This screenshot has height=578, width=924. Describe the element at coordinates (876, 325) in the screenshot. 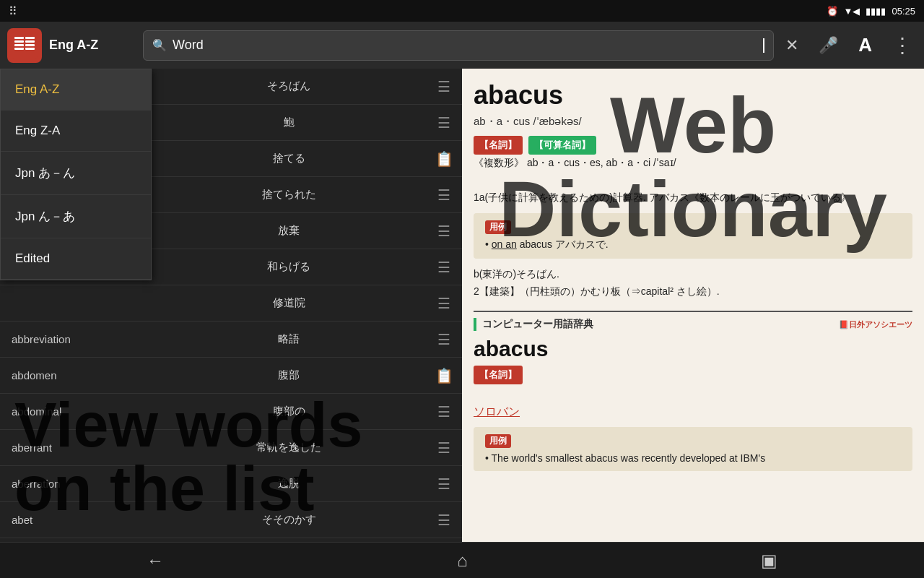

I see `section-logo: 📕日外アソシエーツ` at that location.